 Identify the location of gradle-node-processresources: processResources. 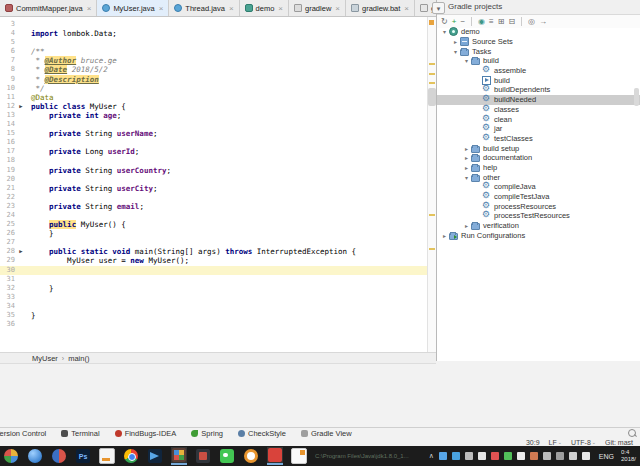
(538, 206).